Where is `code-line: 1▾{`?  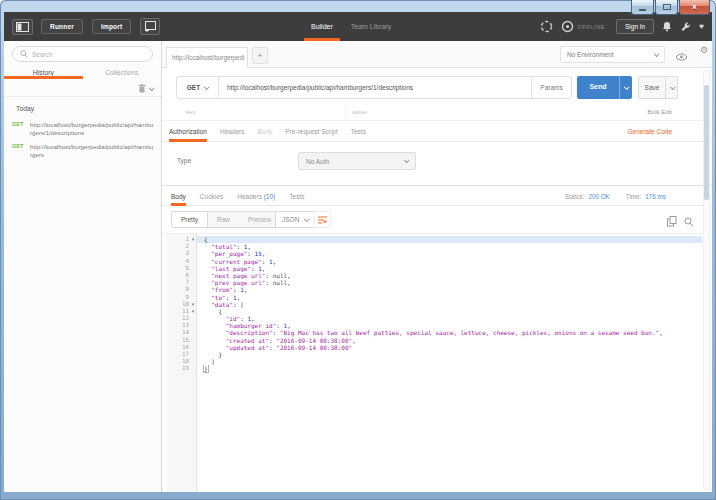
code-line: 1▾{ is located at coordinates (434, 240).